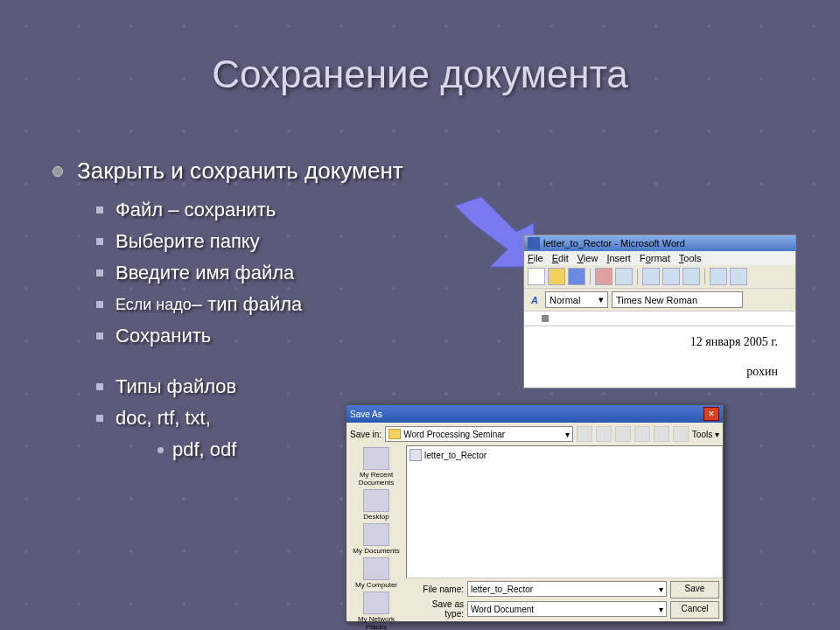  I want to click on save-as-body: My Recent Documents Desktop My Documents…, so click(535, 512).